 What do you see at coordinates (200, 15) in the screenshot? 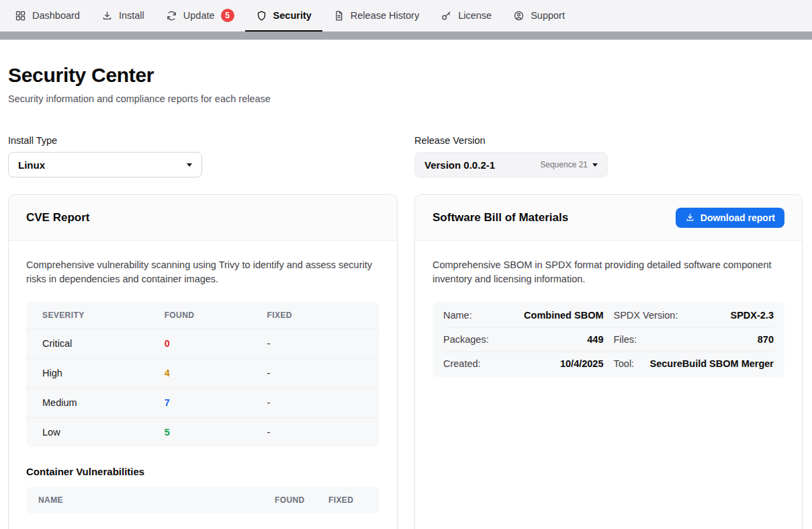
I see `nav-item-update: Update 5` at bounding box center [200, 15].